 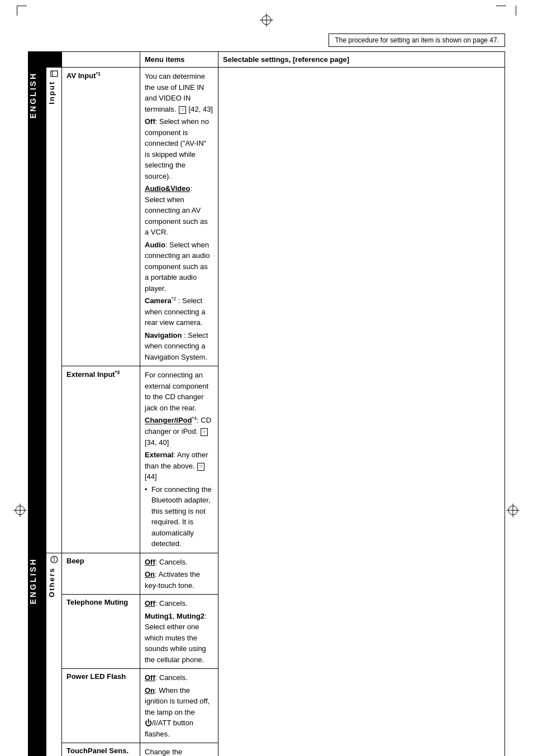 I want to click on camera-sup: *2, so click(x=174, y=299).